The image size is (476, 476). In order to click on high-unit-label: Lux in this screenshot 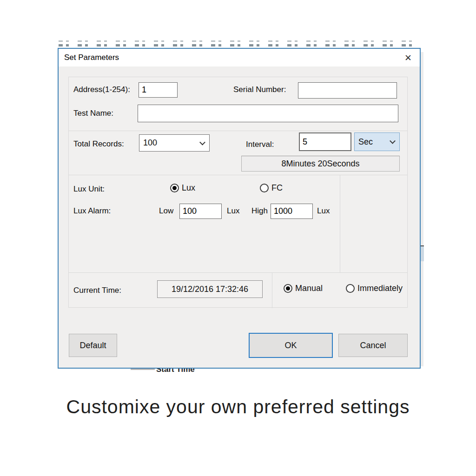, I will do `click(324, 211)`.